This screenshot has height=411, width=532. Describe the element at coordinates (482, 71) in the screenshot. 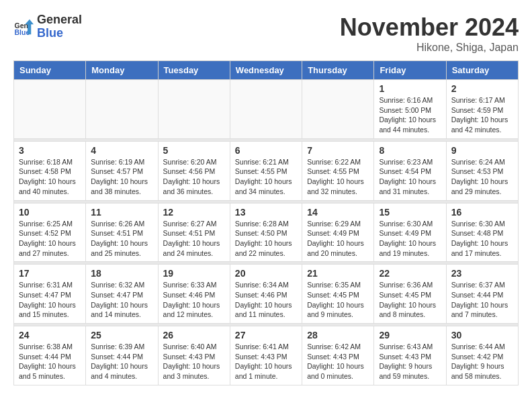

I see `day-of-week-header: Saturday` at that location.